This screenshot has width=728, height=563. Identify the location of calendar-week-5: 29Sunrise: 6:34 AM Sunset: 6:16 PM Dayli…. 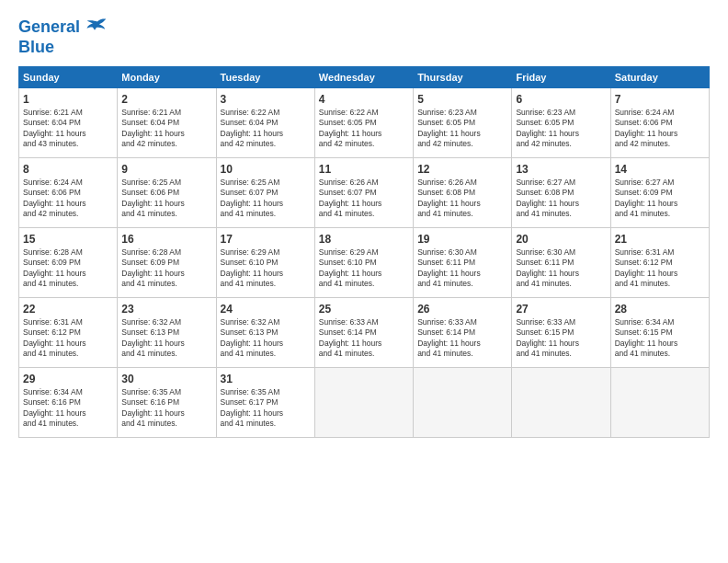
(364, 402).